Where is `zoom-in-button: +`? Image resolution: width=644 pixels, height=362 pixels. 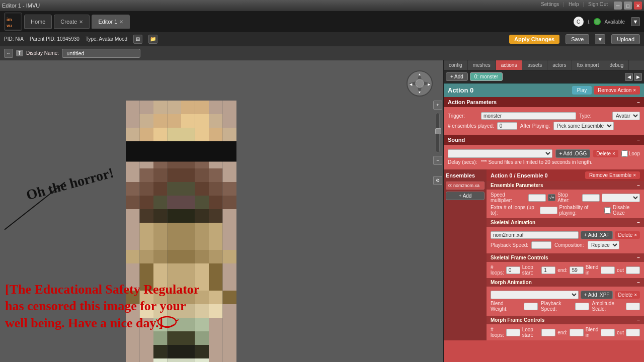 zoom-in-button: + is located at coordinates (438, 105).